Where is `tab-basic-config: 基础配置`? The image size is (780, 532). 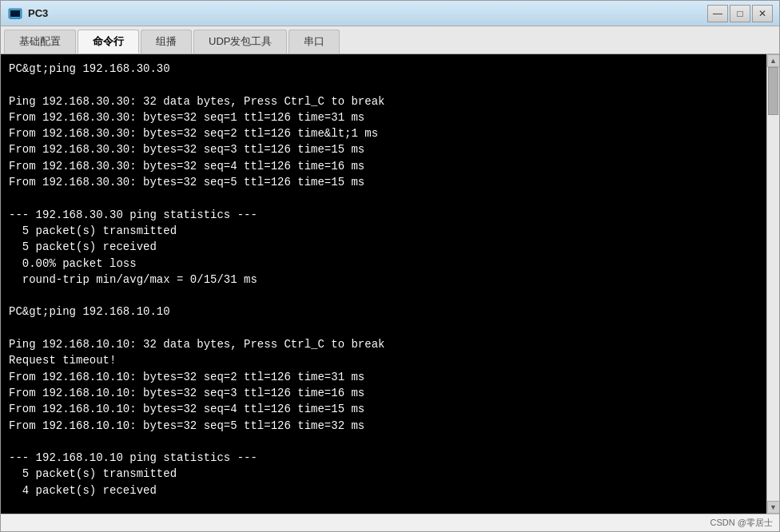
tab-basic-config: 基础配置 is located at coordinates (40, 42).